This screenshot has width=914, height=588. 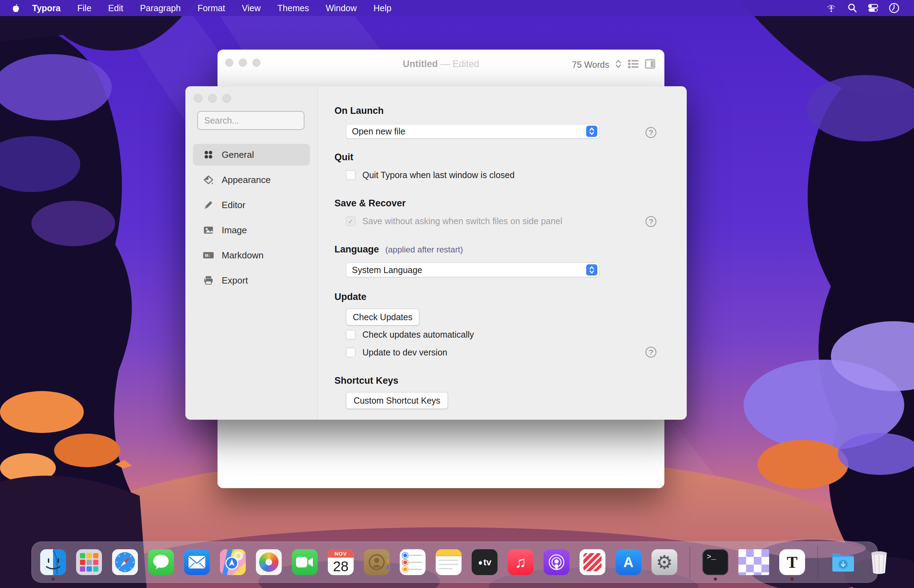 I want to click on minimize-button, so click(x=212, y=99).